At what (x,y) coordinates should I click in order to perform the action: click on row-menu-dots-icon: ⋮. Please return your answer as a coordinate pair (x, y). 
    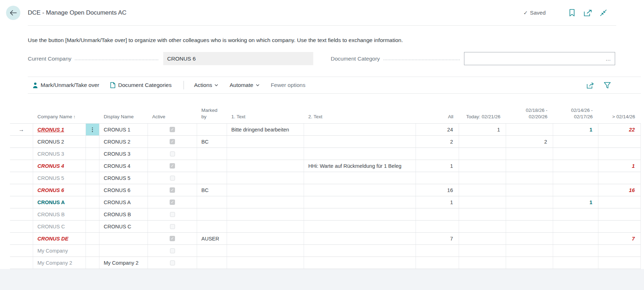
    Looking at the image, I should click on (93, 130).